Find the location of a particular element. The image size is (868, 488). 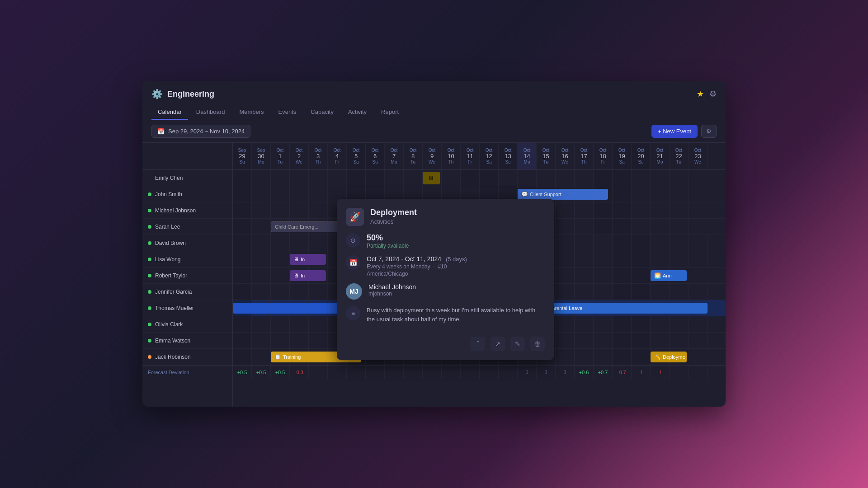

date-col: Oct2We is located at coordinates (299, 156).